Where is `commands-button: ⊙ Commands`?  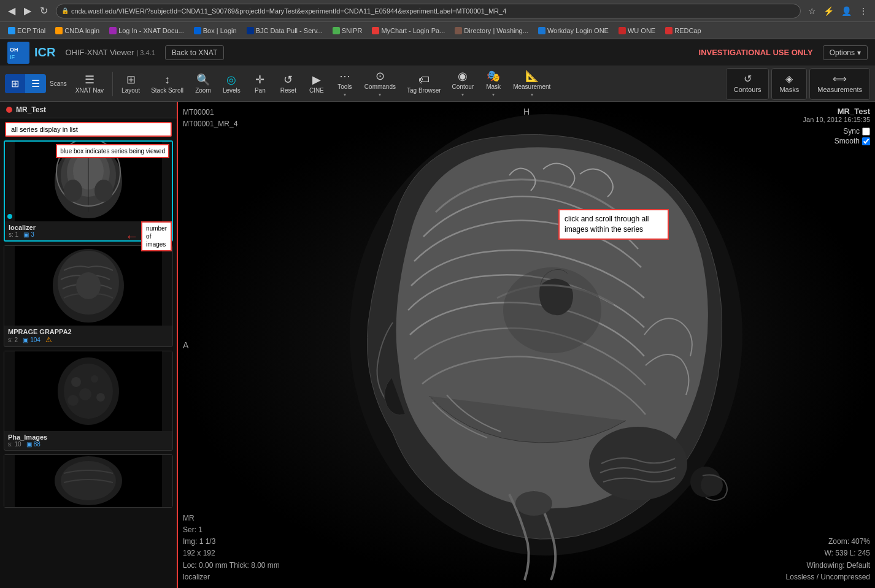
commands-button: ⊙ Commands is located at coordinates (380, 84).